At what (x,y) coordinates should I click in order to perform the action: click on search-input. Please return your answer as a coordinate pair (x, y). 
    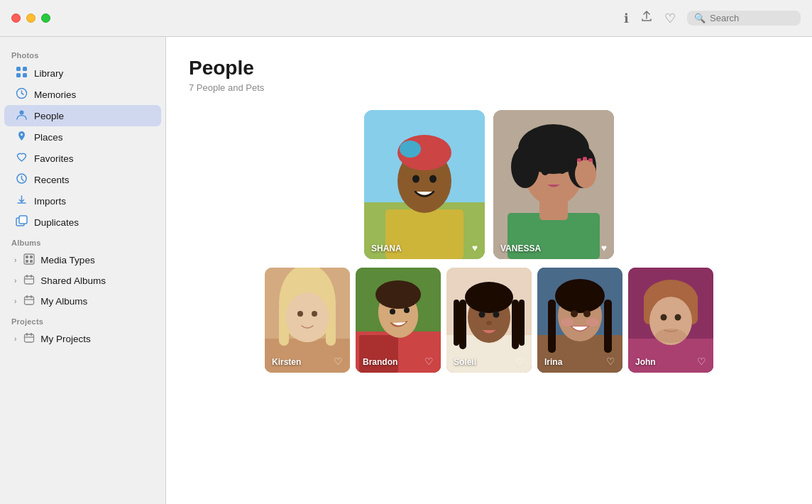
    Looking at the image, I should click on (752, 18).